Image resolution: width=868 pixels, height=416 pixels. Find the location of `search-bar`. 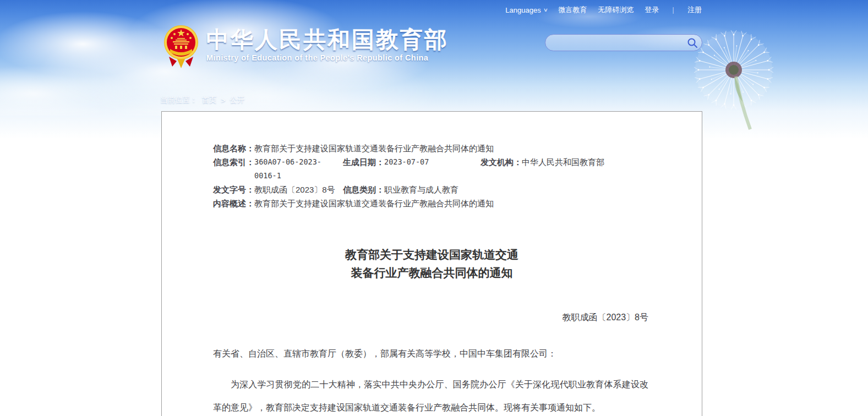

search-bar is located at coordinates (624, 43).